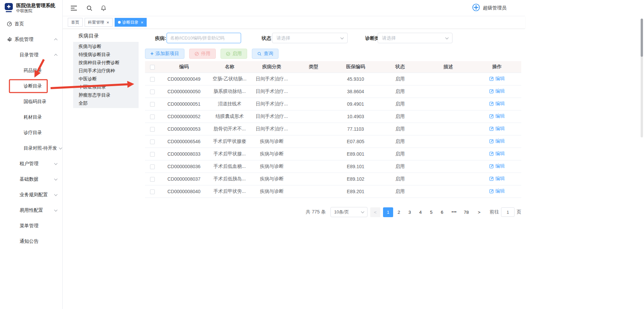 The height and width of the screenshot is (309, 644). What do you see at coordinates (31, 241) in the screenshot?
I see `sidebar-item-14: 通知公告` at bounding box center [31, 241].